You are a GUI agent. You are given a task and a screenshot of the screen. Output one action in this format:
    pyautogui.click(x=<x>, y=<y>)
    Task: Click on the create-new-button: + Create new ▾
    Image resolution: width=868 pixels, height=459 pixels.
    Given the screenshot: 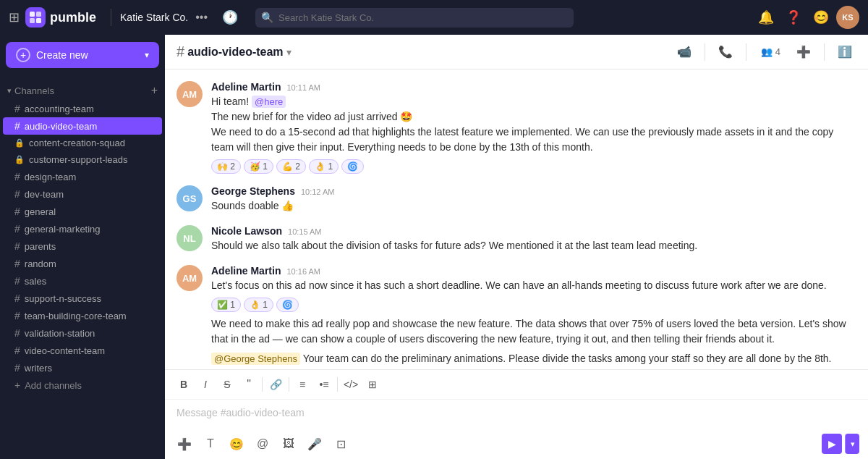 What is the action you would take?
    pyautogui.click(x=82, y=55)
    